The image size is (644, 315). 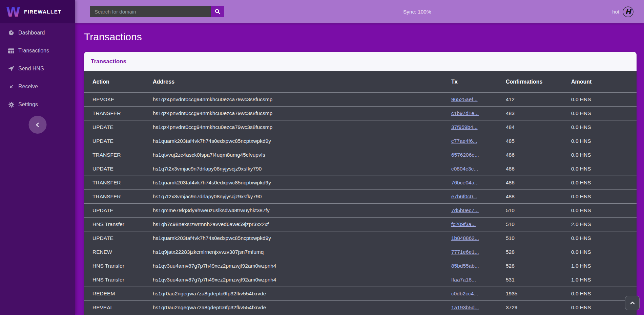 I want to click on sidebar-collapse-button, so click(x=38, y=125).